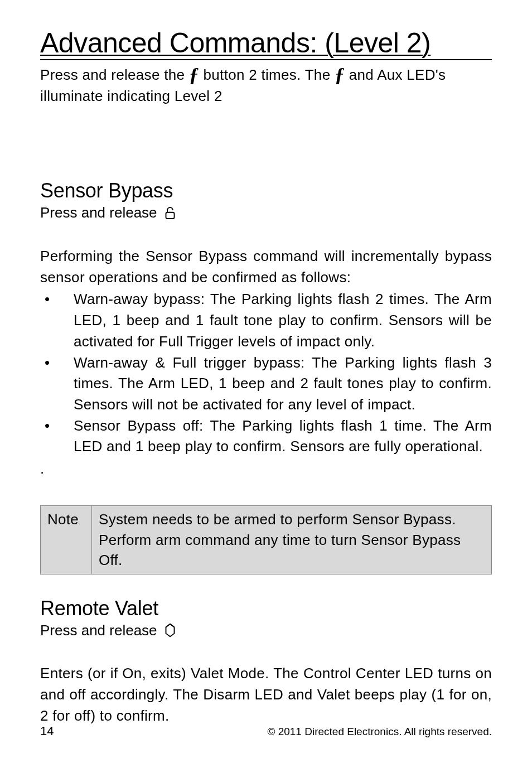  Describe the element at coordinates (292, 540) in the screenshot. I see `note-content: System needs to be armed to perform Sens…` at that location.